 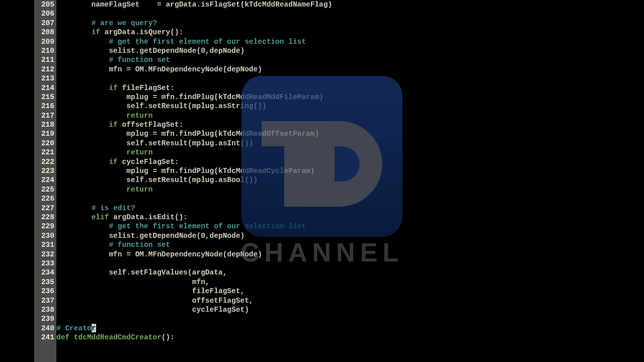 I want to click on line-number: 227, so click(x=44, y=208).